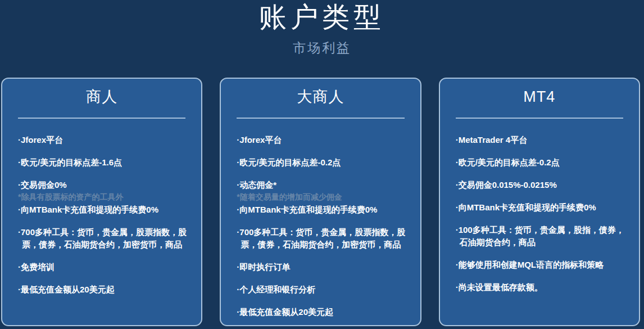 This screenshot has height=329, width=644. What do you see at coordinates (541, 265) in the screenshot?
I see `feature-item: ·能够使用和创建MQL语言的指标和策略` at bounding box center [541, 265].